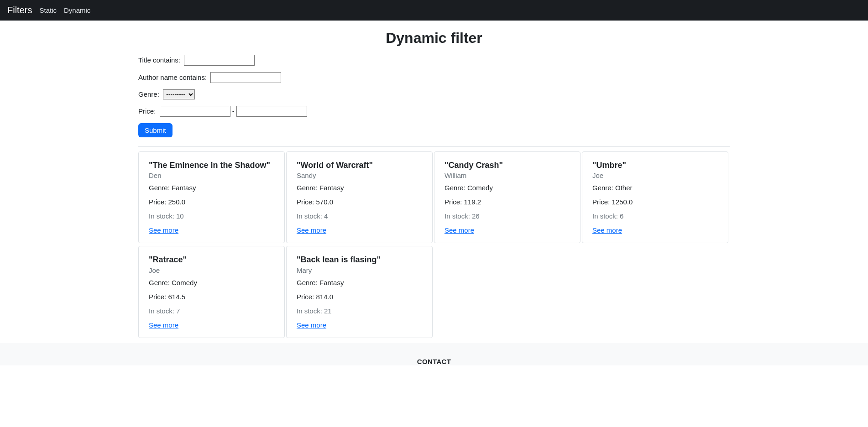  Describe the element at coordinates (149, 94) in the screenshot. I see `genre-label: Genre:` at that location.